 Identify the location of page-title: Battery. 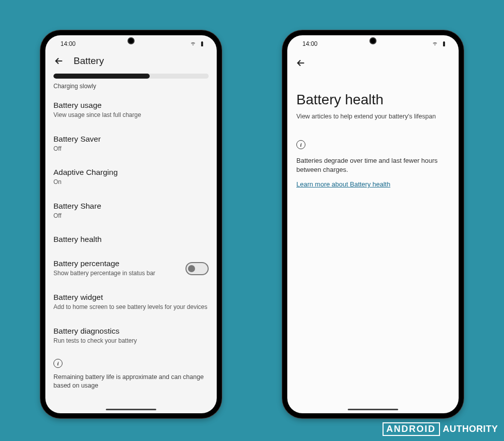
(89, 61).